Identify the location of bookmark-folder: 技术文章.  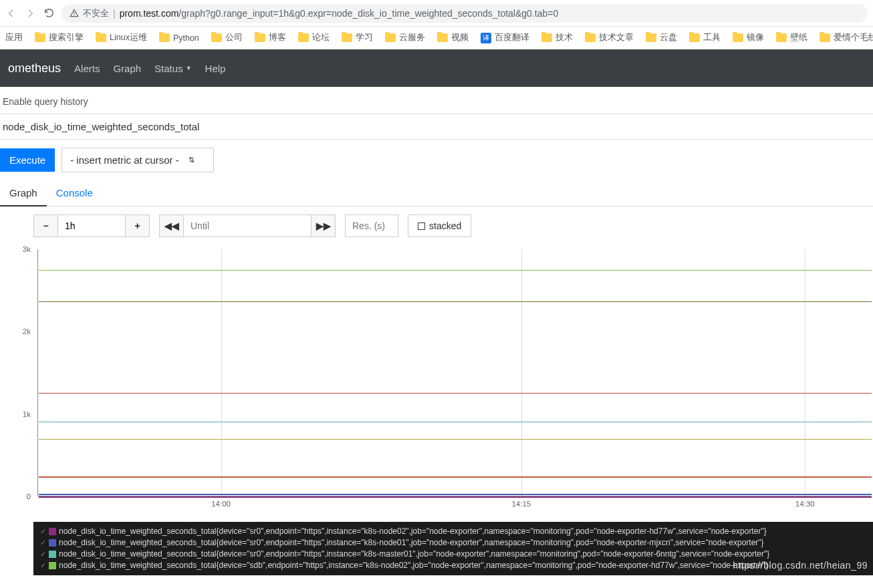
(610, 37).